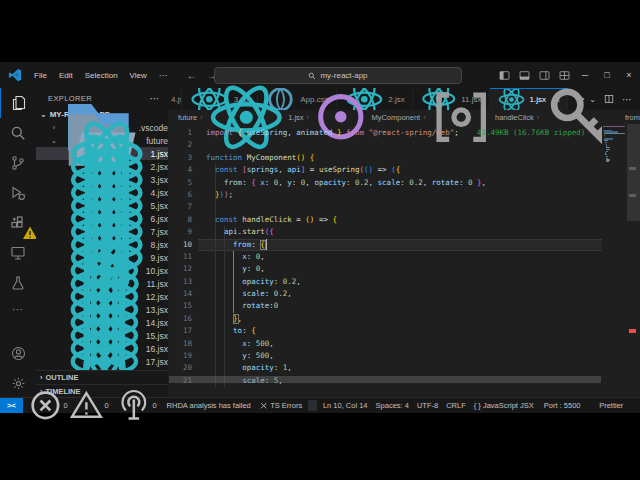 This screenshot has width=640, height=480. I want to click on nav-back-button: ←, so click(192, 76).